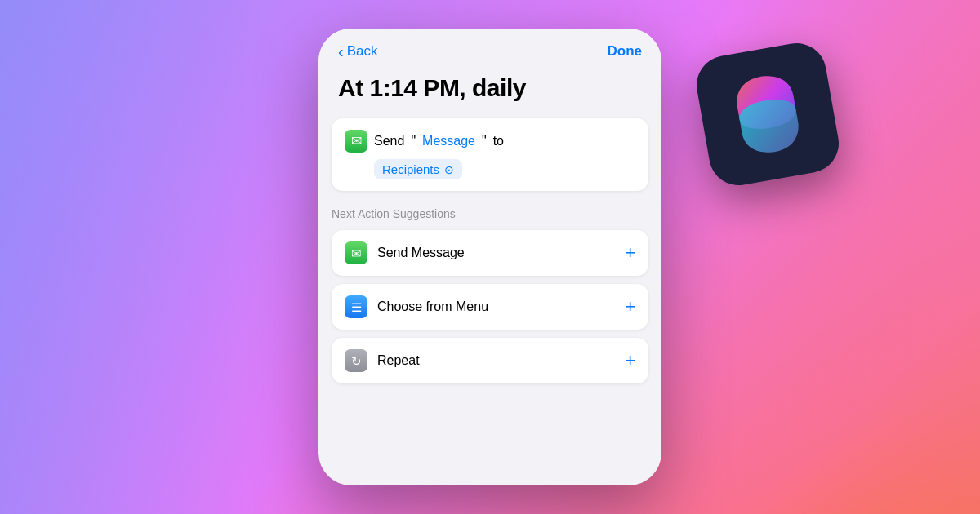  Describe the element at coordinates (490, 214) in the screenshot. I see `section-title: Next Action Suggestions` at that location.